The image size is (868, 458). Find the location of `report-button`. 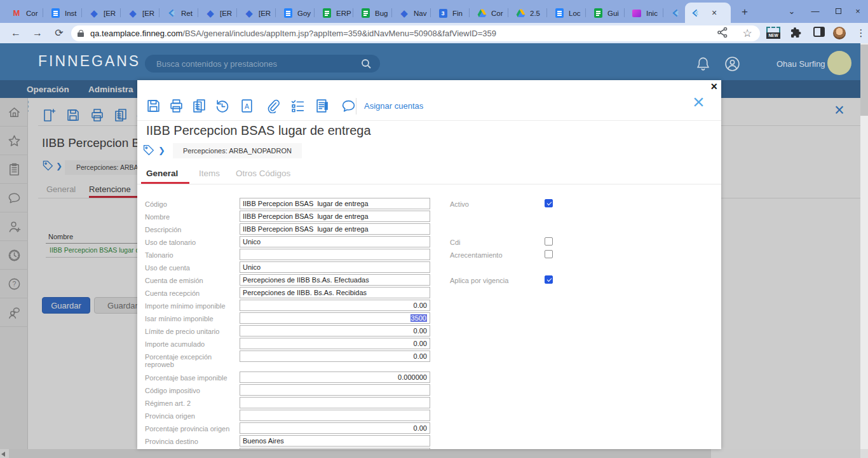

report-button is located at coordinates (323, 106).